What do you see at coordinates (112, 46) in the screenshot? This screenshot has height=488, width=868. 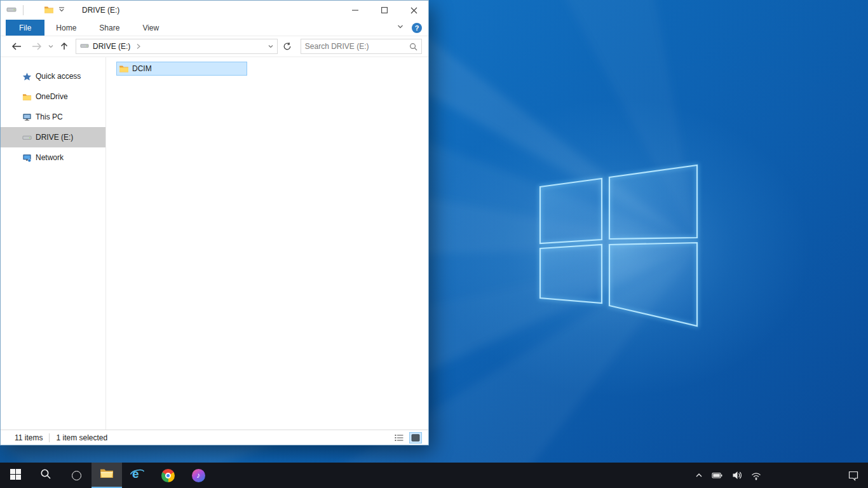 I see `address-segment: DRIVE (E:)` at bounding box center [112, 46].